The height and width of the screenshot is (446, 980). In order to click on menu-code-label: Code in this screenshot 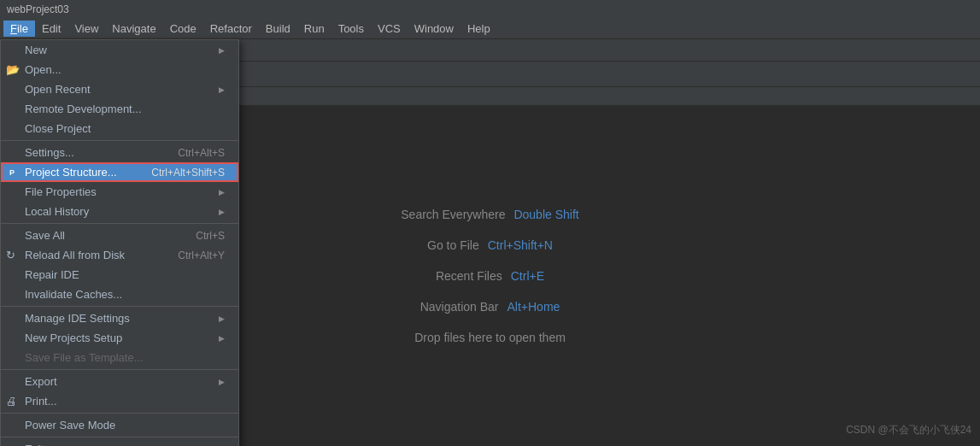, I will do `click(183, 29)`.